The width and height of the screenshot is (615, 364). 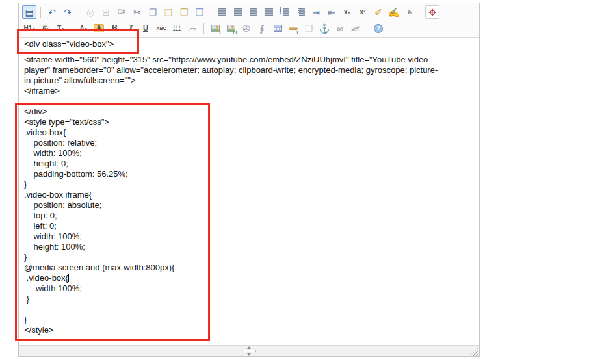 What do you see at coordinates (231, 29) in the screenshot?
I see `insert-images-button` at bounding box center [231, 29].